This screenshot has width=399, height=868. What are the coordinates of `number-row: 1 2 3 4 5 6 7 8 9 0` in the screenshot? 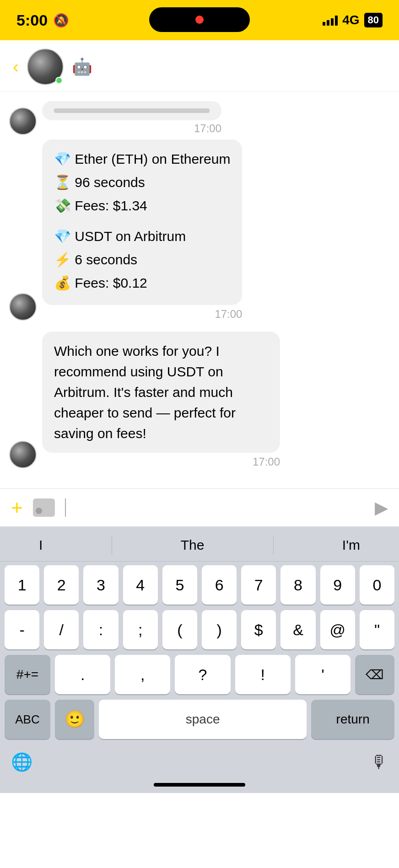 It's located at (200, 585).